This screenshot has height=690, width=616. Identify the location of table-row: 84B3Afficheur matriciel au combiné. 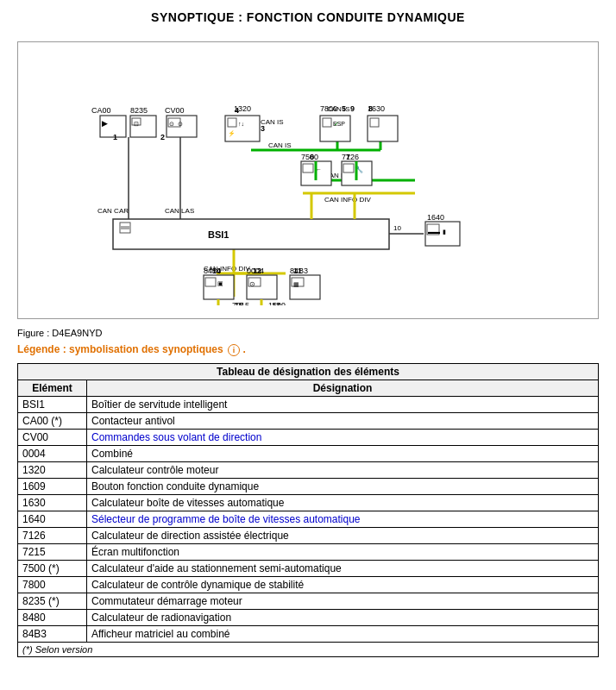
(309, 633).